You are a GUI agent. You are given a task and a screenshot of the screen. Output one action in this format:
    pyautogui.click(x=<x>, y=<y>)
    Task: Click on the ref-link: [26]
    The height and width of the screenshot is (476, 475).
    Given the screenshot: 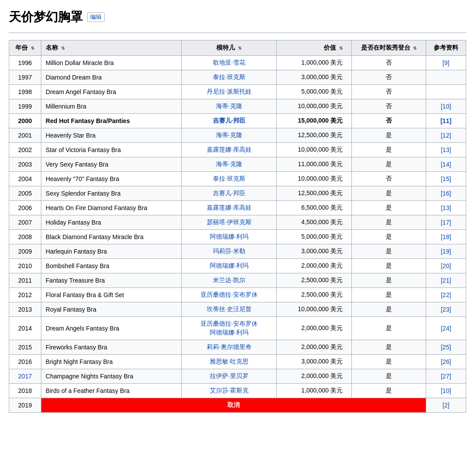 What is the action you would take?
    pyautogui.click(x=446, y=362)
    